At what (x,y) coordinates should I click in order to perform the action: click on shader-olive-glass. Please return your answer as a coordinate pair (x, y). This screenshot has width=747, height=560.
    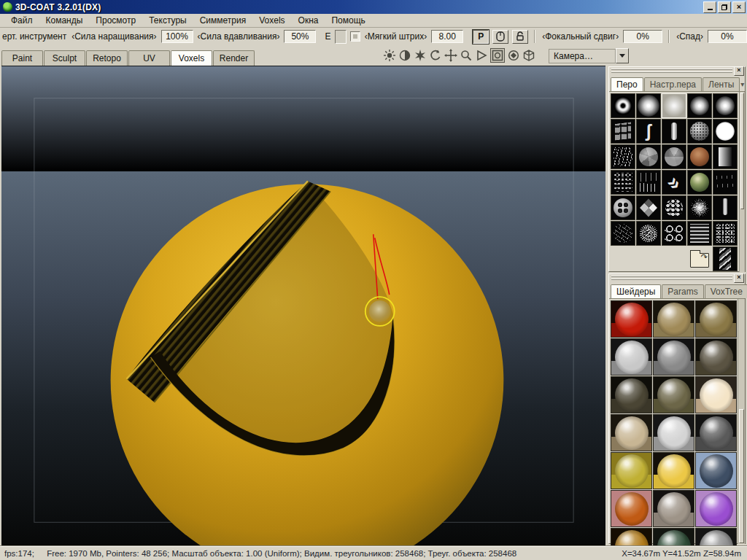
    Looking at the image, I should click on (632, 471).